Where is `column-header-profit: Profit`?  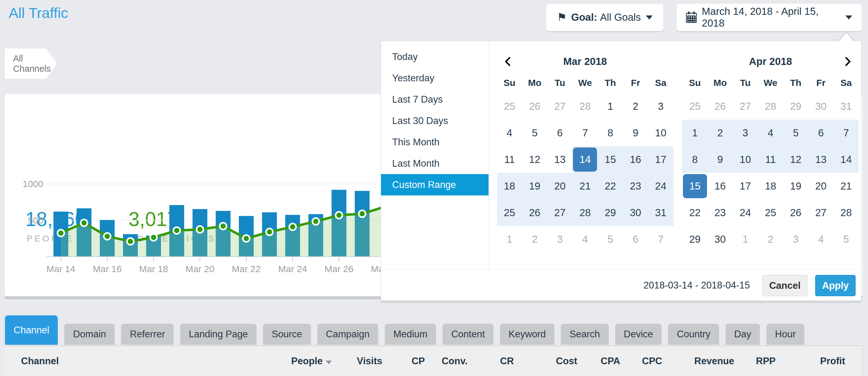
column-header-profit: Profit is located at coordinates (810, 361).